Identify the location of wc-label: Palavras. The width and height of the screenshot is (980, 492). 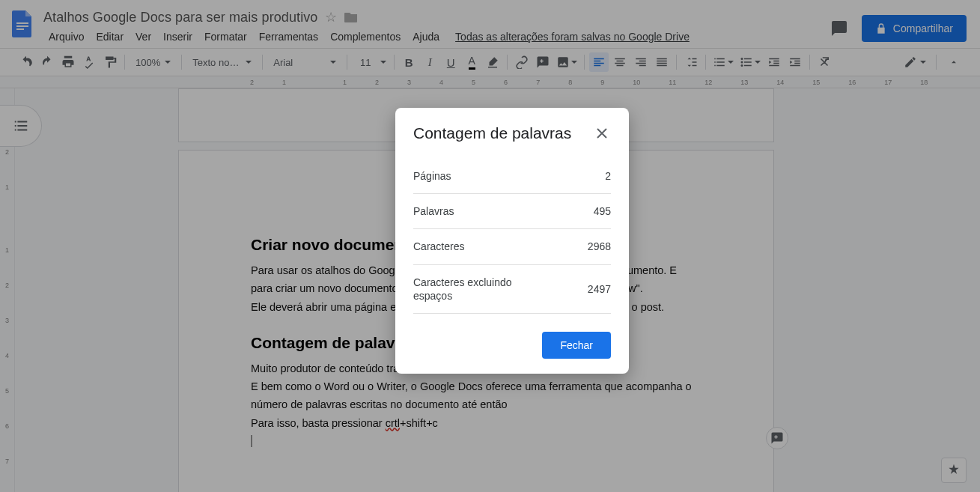
(433, 211).